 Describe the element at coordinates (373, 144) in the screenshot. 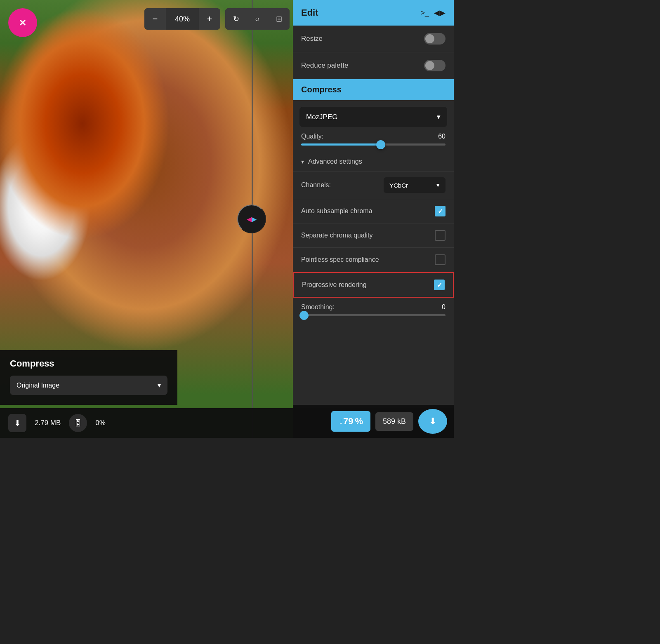

I see `quality-slider-track` at that location.